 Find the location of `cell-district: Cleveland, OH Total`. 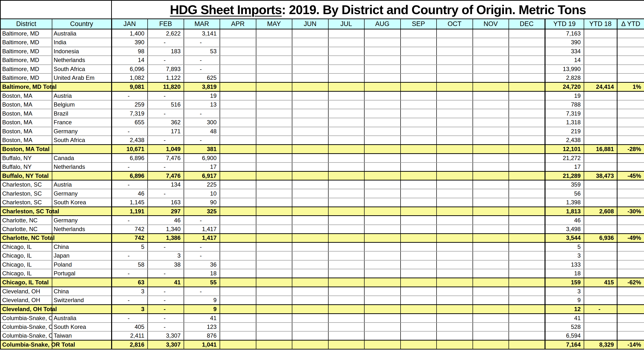

cell-district: Cleveland, OH Total is located at coordinates (26, 309).